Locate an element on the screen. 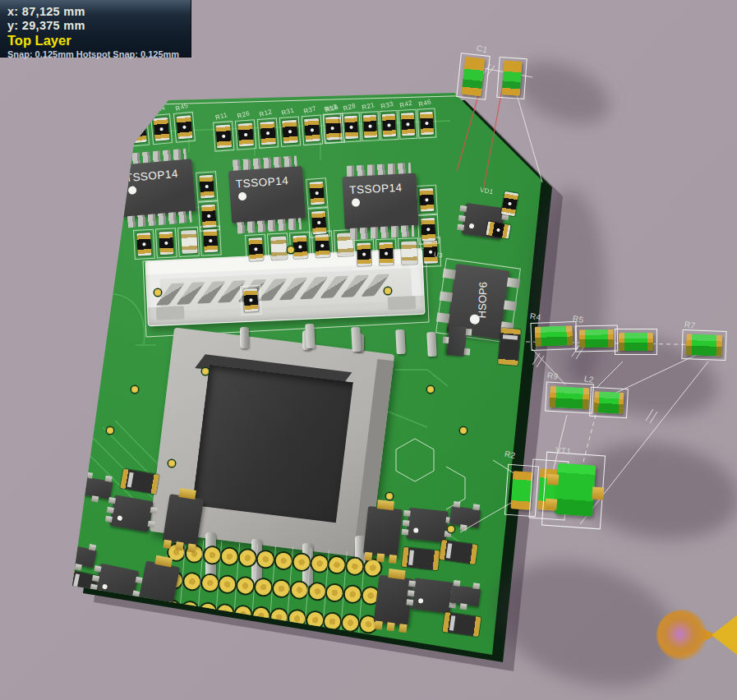  floating-ref-label: R7 is located at coordinates (690, 325).